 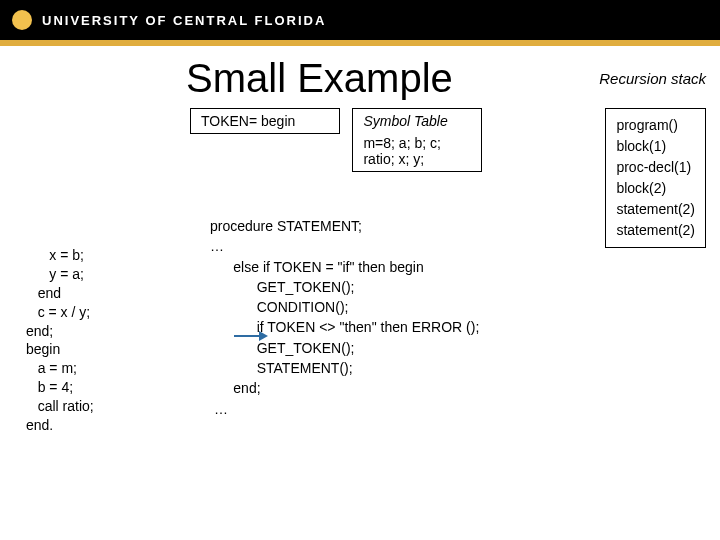 I want to click on arrow-head, so click(x=264, y=336).